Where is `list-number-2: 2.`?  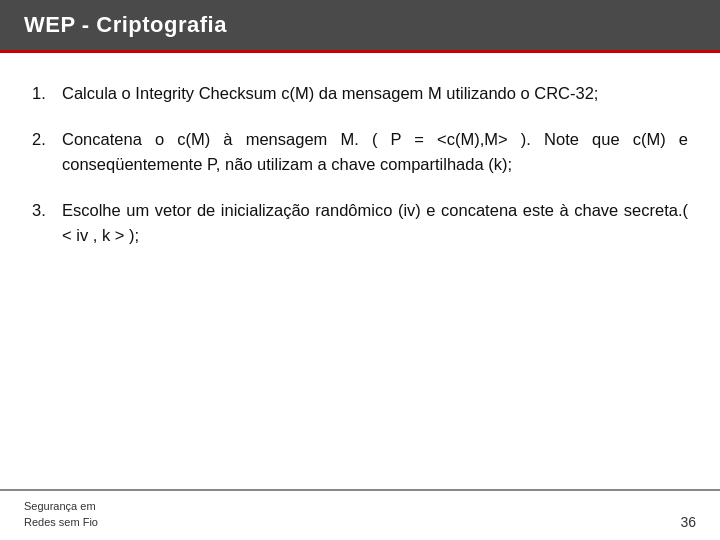
list-number-2: 2. is located at coordinates (47, 152).